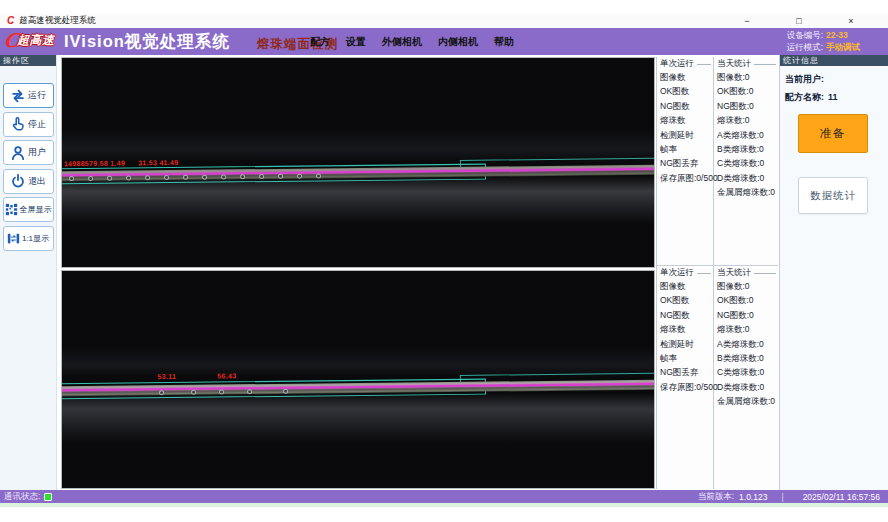 The height and width of the screenshot is (522, 888). Describe the element at coordinates (10, 21) in the screenshot. I see `window-logo-icon: C` at that location.